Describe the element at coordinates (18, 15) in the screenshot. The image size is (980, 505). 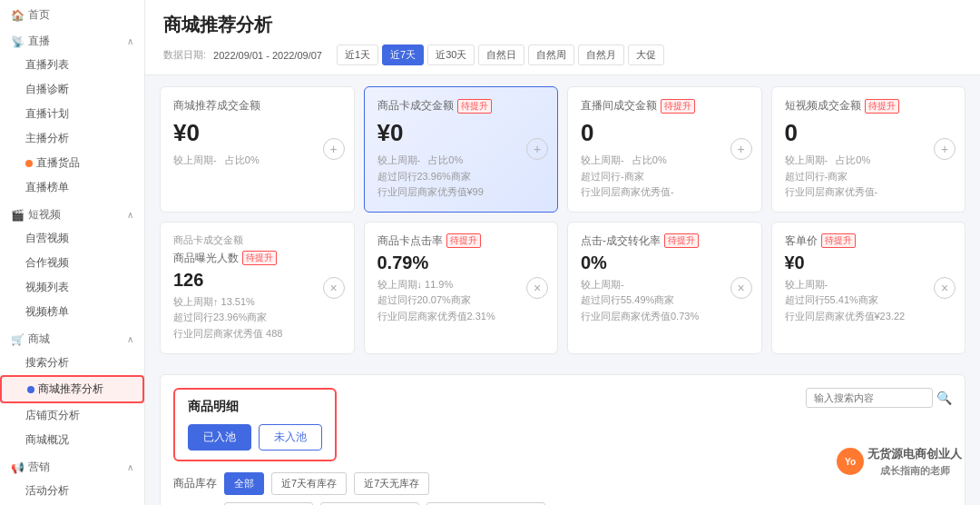
I see `home-icon: 🏠` at that location.